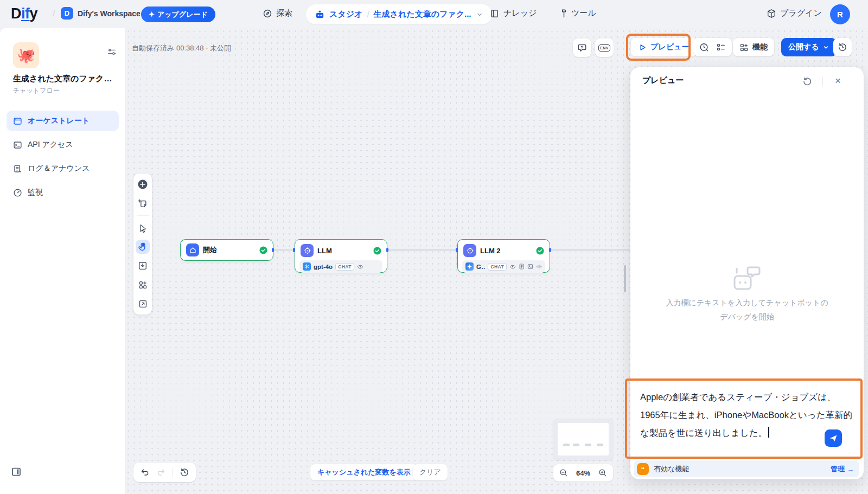 This screenshot has width=868, height=494. What do you see at coordinates (721, 47) in the screenshot?
I see `checklist-icon` at bounding box center [721, 47].